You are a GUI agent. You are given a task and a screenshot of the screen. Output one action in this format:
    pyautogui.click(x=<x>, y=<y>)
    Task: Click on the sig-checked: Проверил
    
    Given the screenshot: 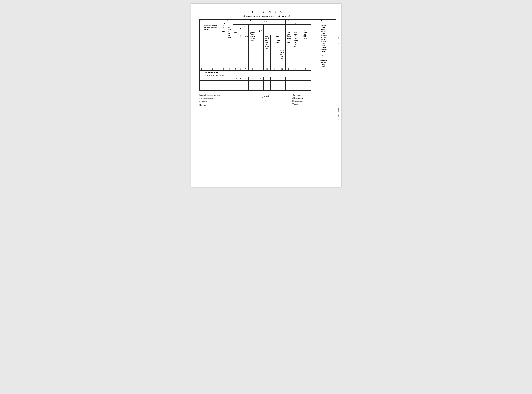 What is the action you would take?
    pyautogui.click(x=222, y=105)
    